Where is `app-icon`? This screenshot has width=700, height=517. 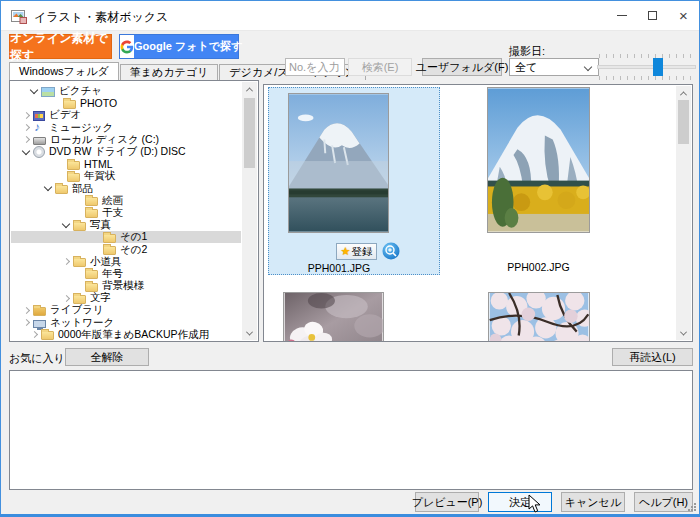 app-icon is located at coordinates (19, 16).